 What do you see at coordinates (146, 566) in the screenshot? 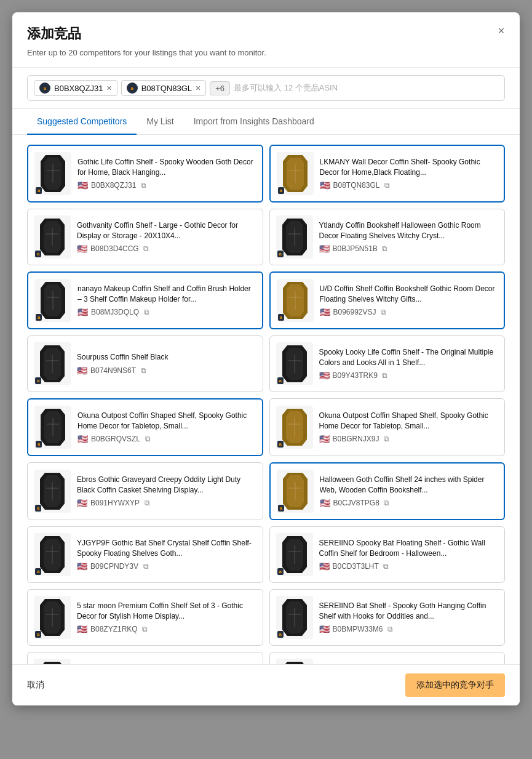
I see `copy-icon-p13: ⧉` at bounding box center [146, 566].